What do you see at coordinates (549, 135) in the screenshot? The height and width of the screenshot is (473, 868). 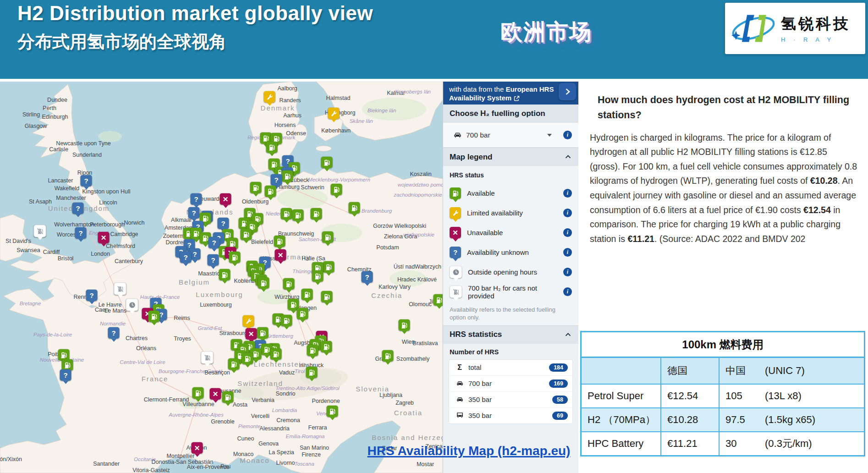 I see `chevron-down-icon` at bounding box center [549, 135].